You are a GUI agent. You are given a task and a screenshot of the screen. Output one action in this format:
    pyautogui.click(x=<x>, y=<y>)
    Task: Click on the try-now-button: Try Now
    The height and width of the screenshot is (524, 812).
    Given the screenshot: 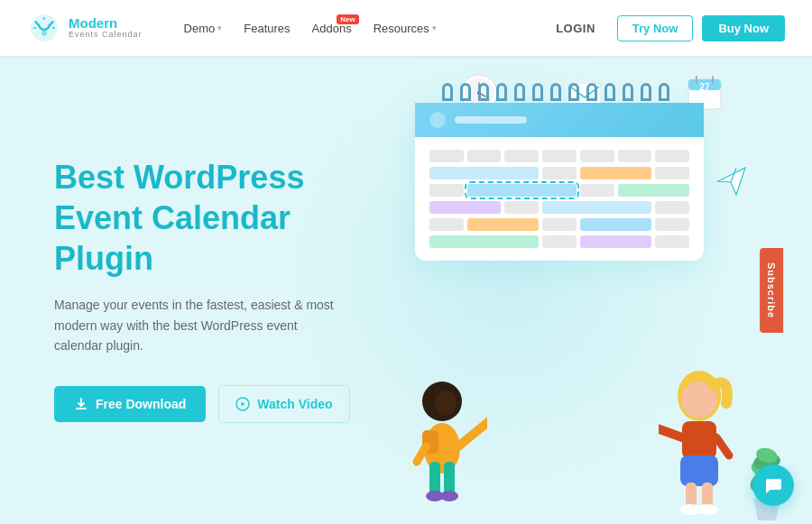 What is the action you would take?
    pyautogui.click(x=655, y=29)
    